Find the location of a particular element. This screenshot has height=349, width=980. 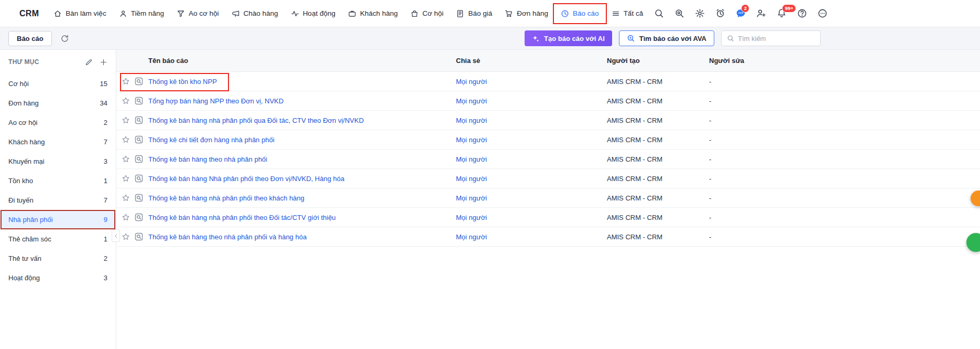

nav-item: Bàn làm việc is located at coordinates (80, 14).